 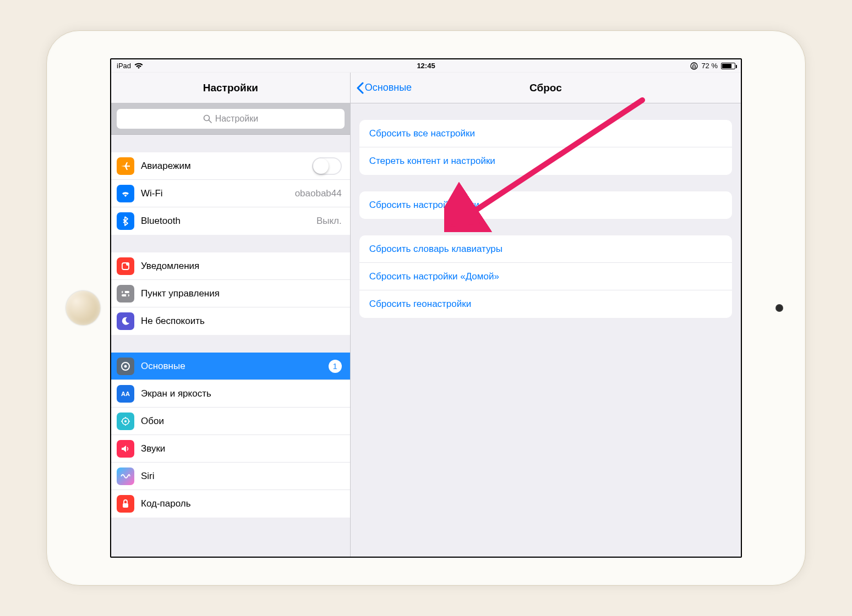 What do you see at coordinates (231, 194) in the screenshot?
I see `sidebar-group-1: Авиарежим Wi-Fi obaobab44` at bounding box center [231, 194].